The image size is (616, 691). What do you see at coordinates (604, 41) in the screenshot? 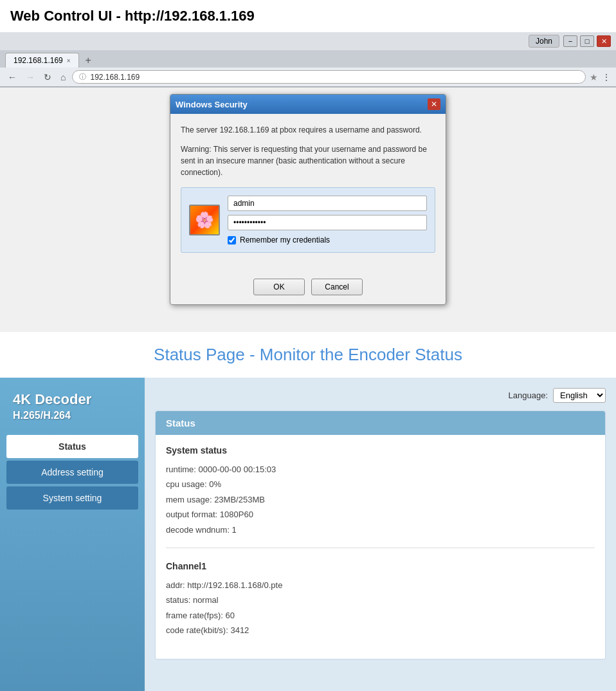
I see `close-button: ✕` at bounding box center [604, 41].